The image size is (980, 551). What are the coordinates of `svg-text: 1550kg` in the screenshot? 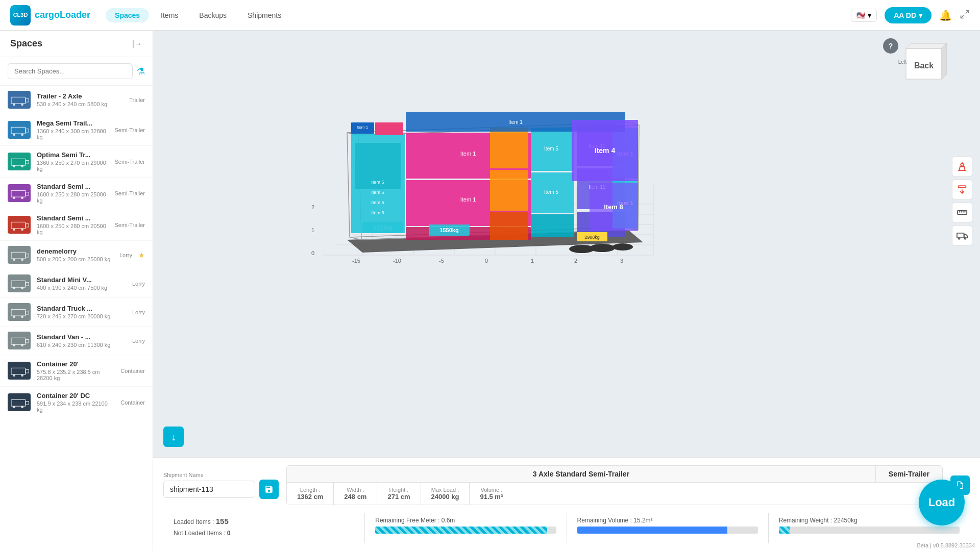 It's located at (449, 230).